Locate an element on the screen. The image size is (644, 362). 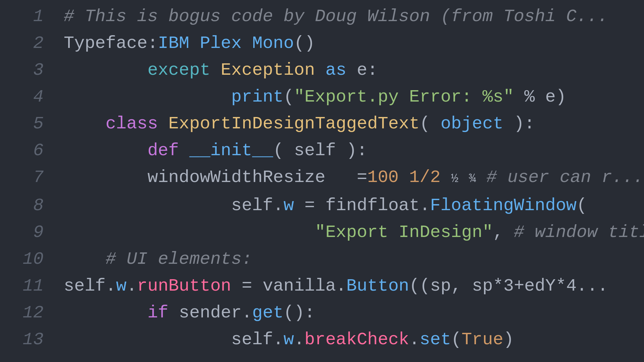
line-content-11: self.w.runButton = vanilla.Button((sp, s… is located at coordinates (336, 286).